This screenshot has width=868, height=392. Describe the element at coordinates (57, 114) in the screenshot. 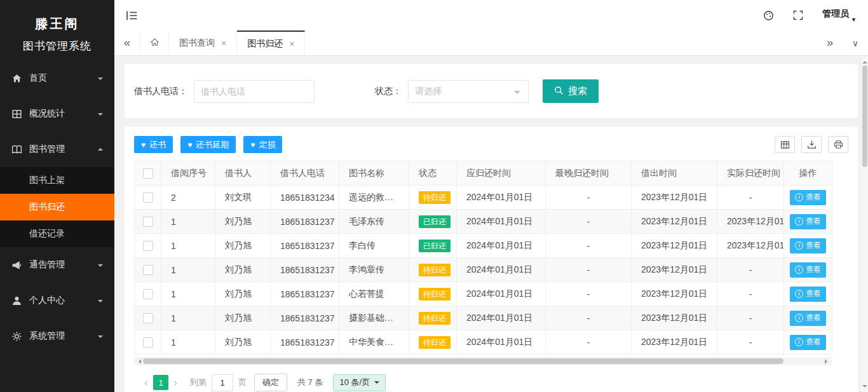

I see `sidebar-item-statistics: 概况统计` at that location.